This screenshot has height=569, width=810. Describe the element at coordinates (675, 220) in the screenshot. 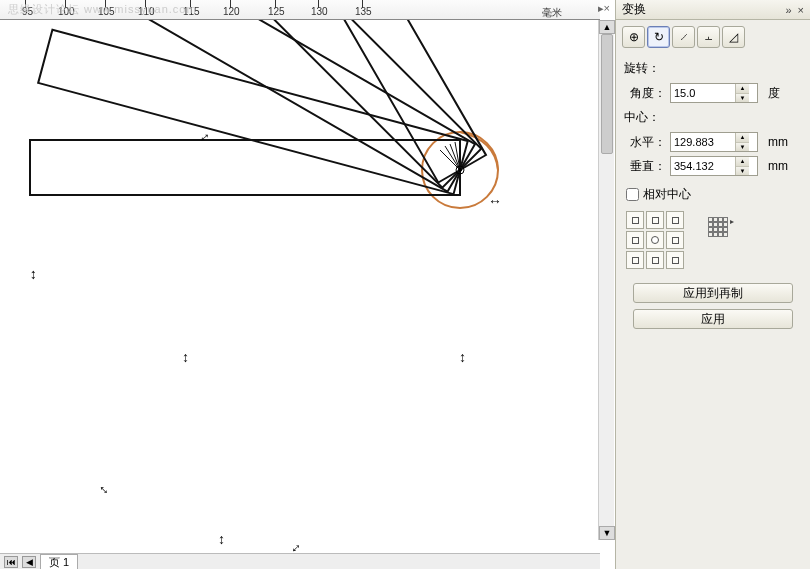

I see `anchor-tr` at that location.